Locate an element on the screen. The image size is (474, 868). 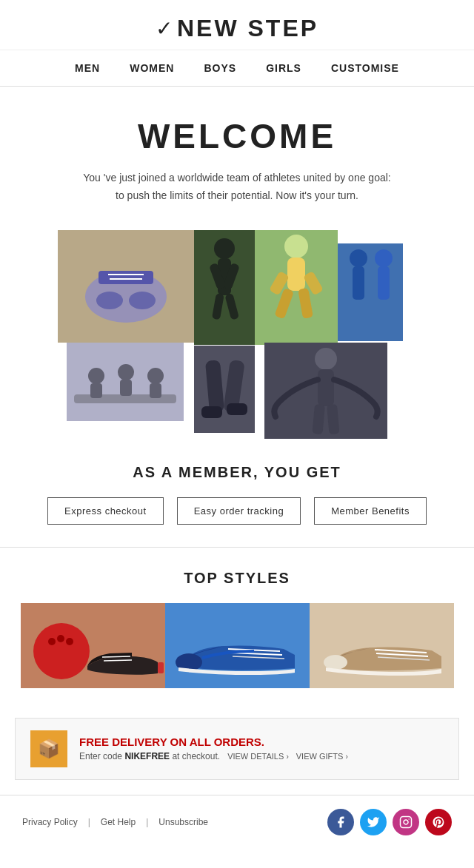
logo: ✓ NEW STEP is located at coordinates (237, 28).